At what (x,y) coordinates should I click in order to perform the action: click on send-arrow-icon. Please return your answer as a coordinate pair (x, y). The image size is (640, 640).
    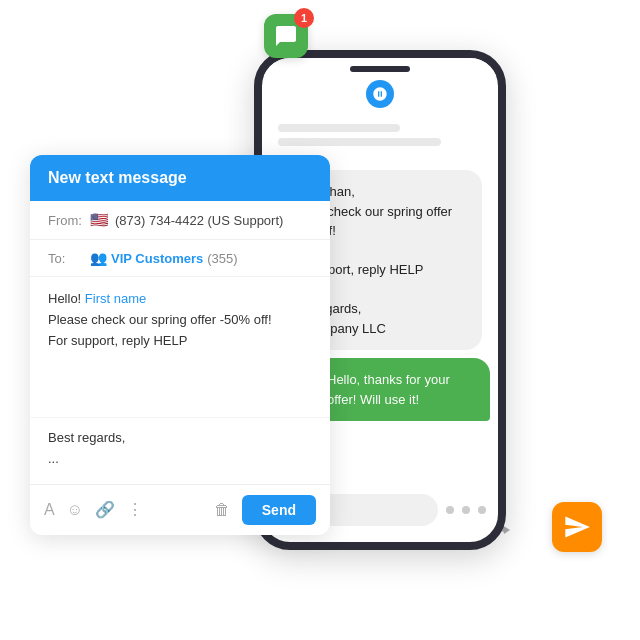
    Looking at the image, I should click on (577, 527).